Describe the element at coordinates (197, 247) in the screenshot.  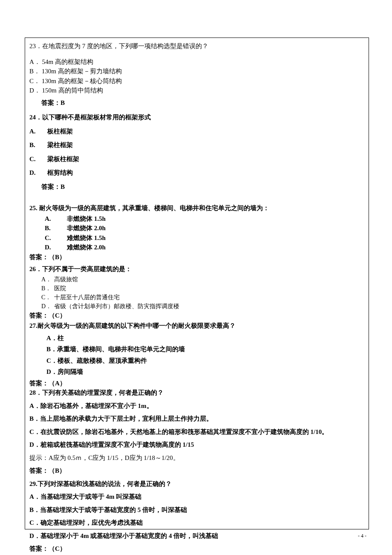
I see `q25-option-d: D.难燃烧体 2.0h` at that location.